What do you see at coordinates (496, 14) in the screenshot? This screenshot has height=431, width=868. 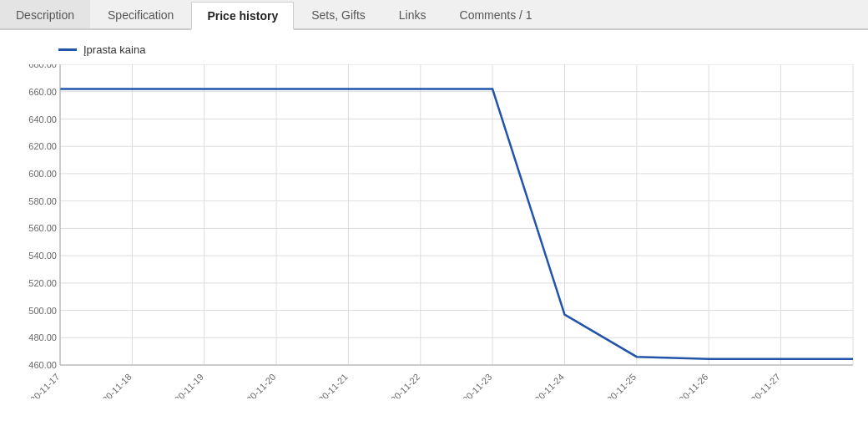 I see `tab-comments: Comments / 1` at bounding box center [496, 14].